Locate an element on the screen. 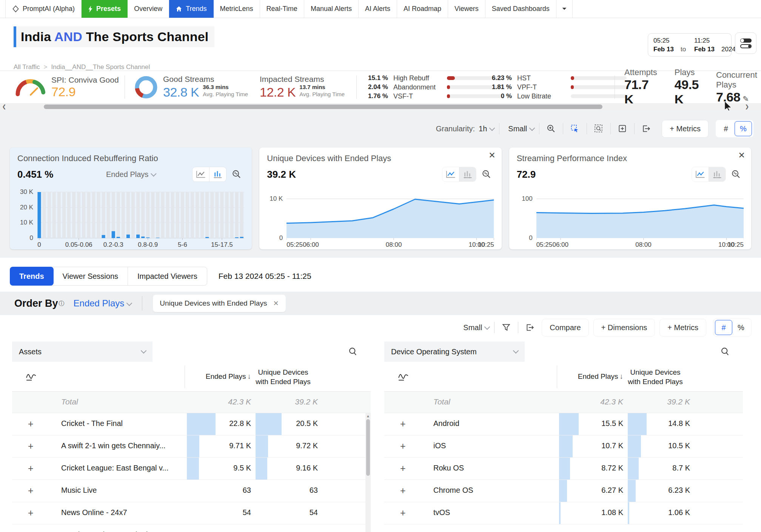 This screenshot has height=532, width=761. zoom-in-button is located at coordinates (551, 129).